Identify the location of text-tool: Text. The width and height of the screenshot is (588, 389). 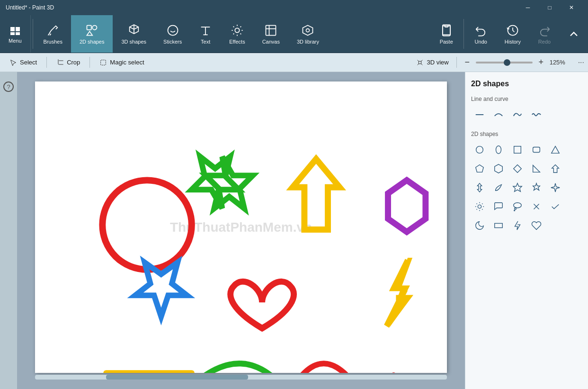
(205, 34).